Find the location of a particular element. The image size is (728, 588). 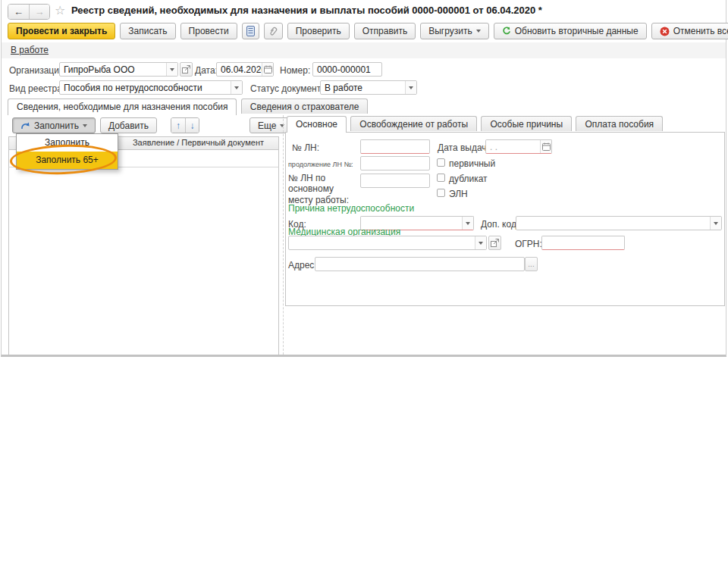

fill-label: Заполнить is located at coordinates (56, 126).